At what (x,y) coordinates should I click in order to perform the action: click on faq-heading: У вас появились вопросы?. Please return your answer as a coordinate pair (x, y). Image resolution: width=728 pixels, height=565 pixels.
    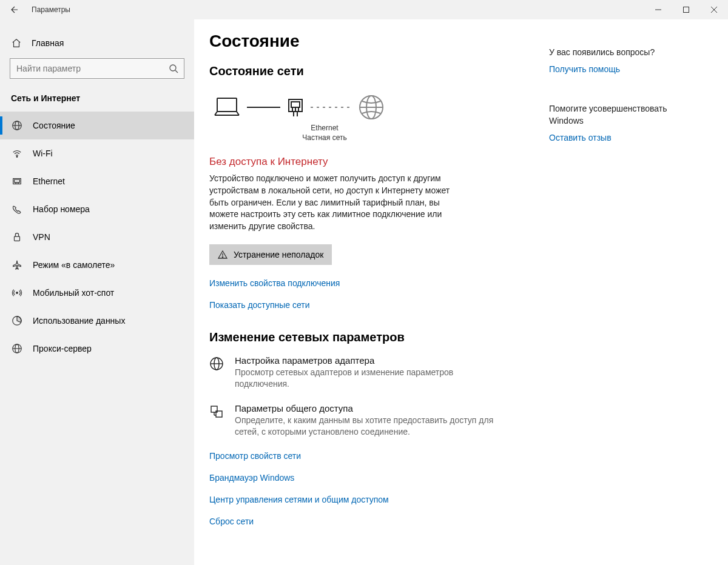
    Looking at the image, I should click on (628, 52).